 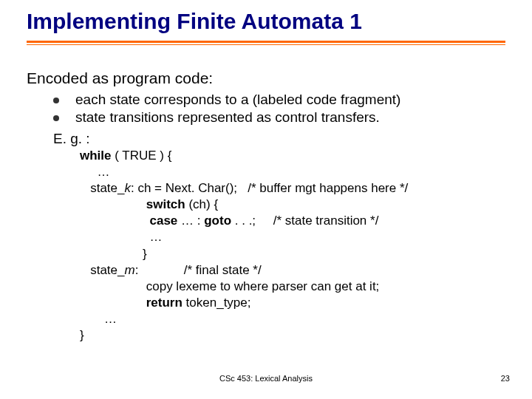 What do you see at coordinates (266, 44) in the screenshot?
I see `title-underline-thin` at bounding box center [266, 44].